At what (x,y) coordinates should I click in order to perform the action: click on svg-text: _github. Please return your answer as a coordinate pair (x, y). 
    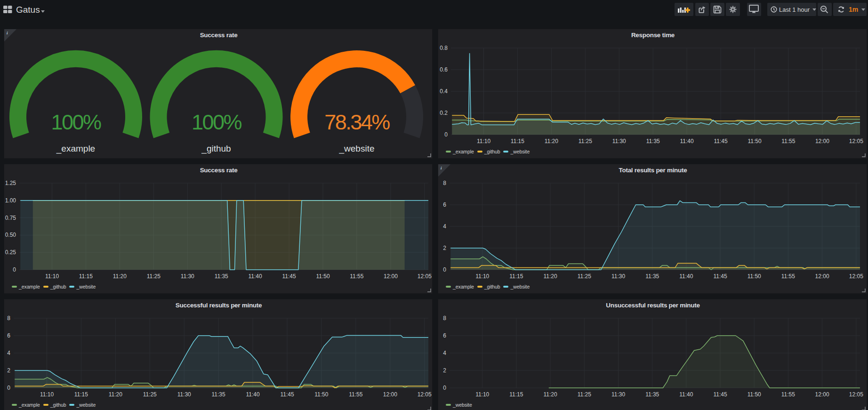
    Looking at the image, I should click on (216, 149).